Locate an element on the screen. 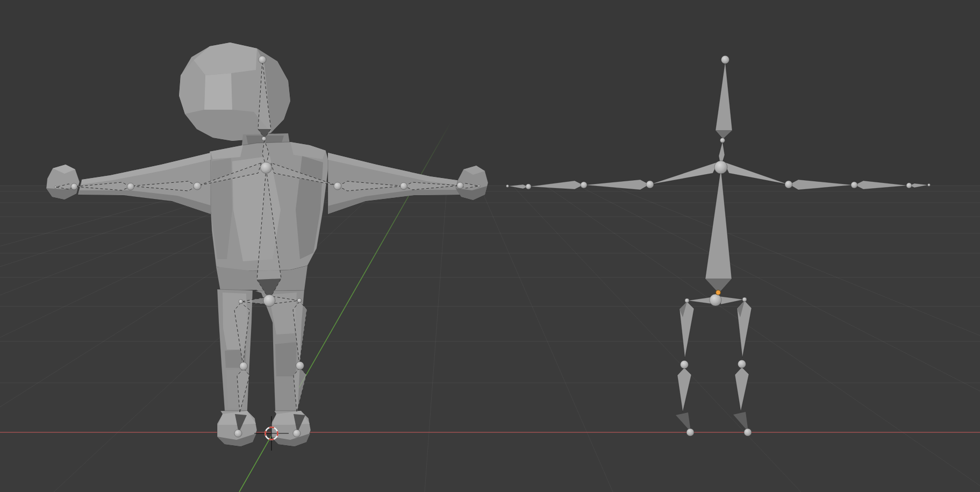  skel-joint-hip-l is located at coordinates (687, 301).